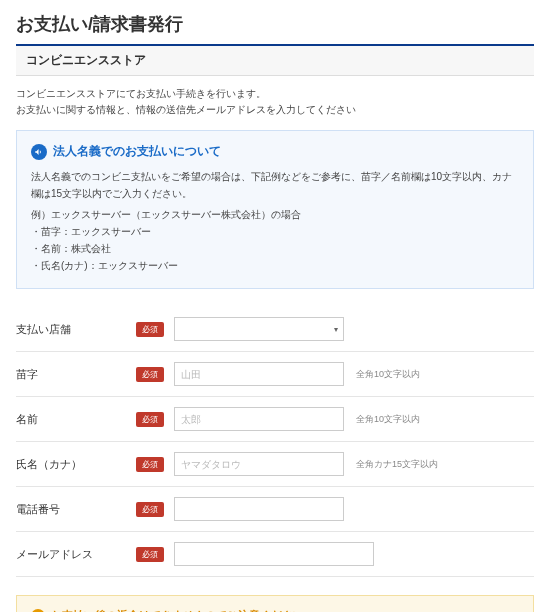 The width and height of the screenshot is (550, 612). Describe the element at coordinates (275, 420) in the screenshot. I see `row-firstname: 名前 必須 全角10文字以内` at that location.